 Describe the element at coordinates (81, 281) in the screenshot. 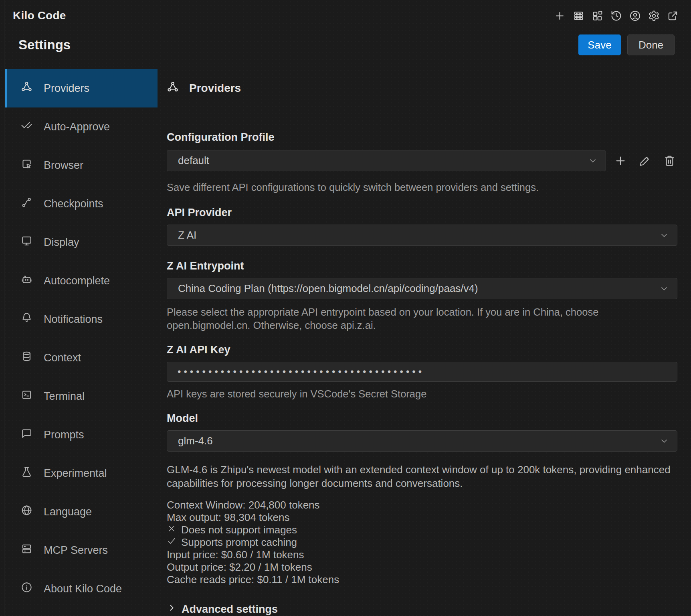

I see `sidebar-item-autocomplete: Autocomplete` at that location.